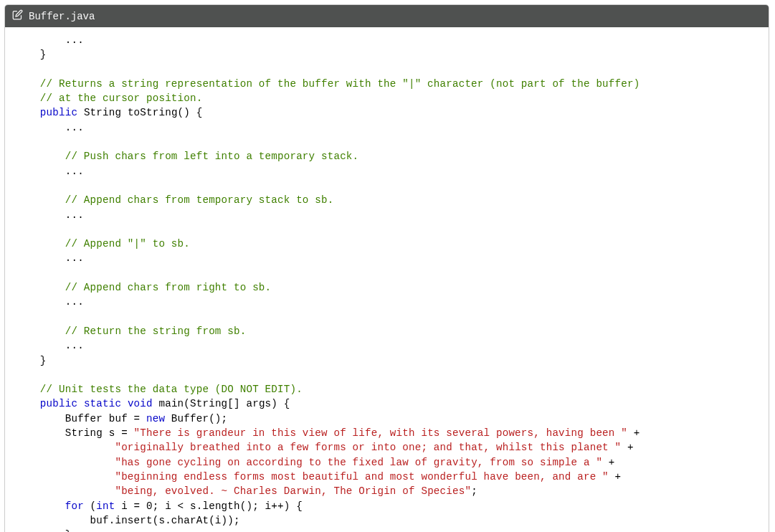 The image size is (775, 532). I want to click on stmt: (, so click(90, 506).